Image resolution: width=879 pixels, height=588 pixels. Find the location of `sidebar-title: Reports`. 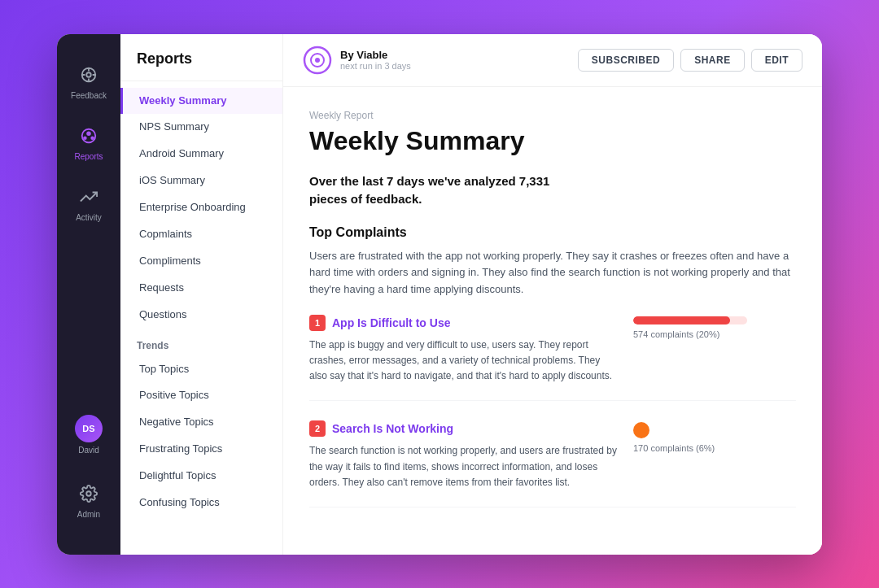

sidebar-title: Reports is located at coordinates (202, 66).